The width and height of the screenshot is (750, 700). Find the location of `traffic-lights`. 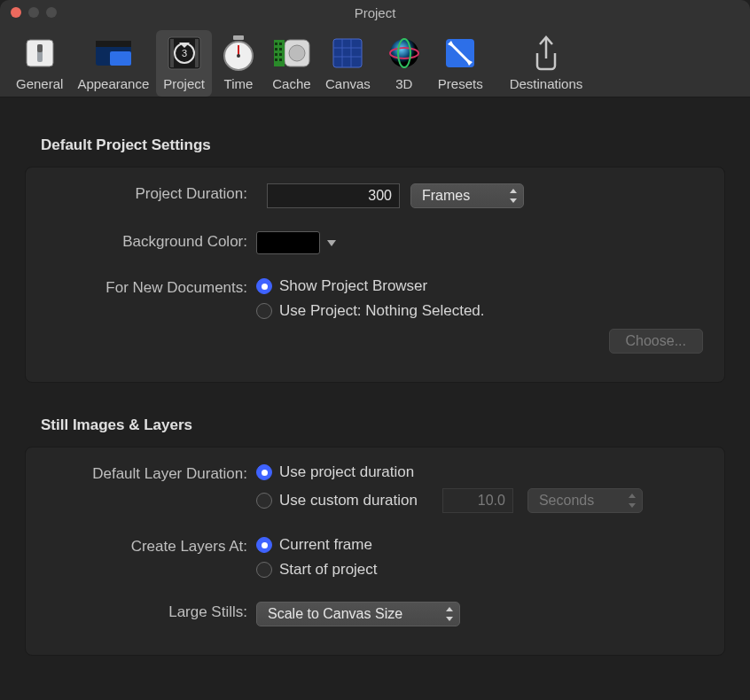

traffic-lights is located at coordinates (28, 12).